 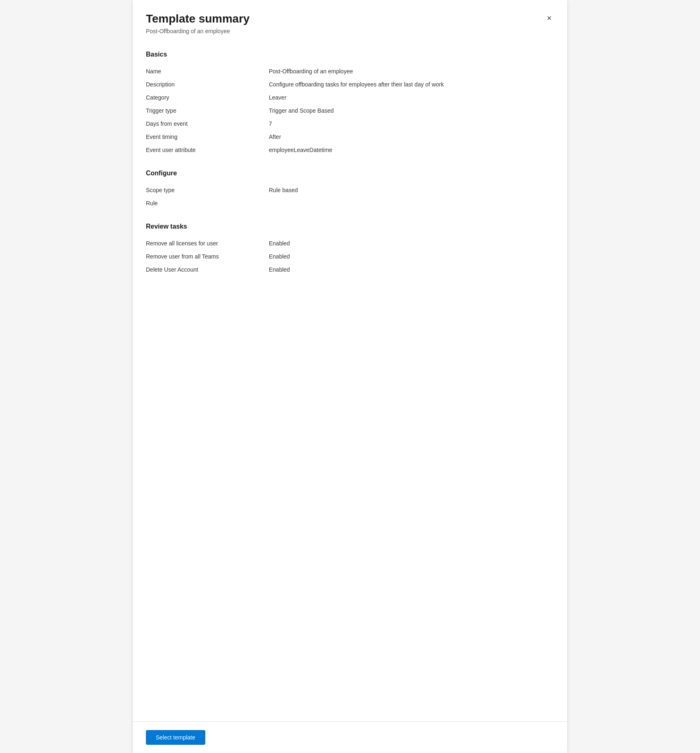 I want to click on configure-section-title: Configure, so click(x=350, y=173).